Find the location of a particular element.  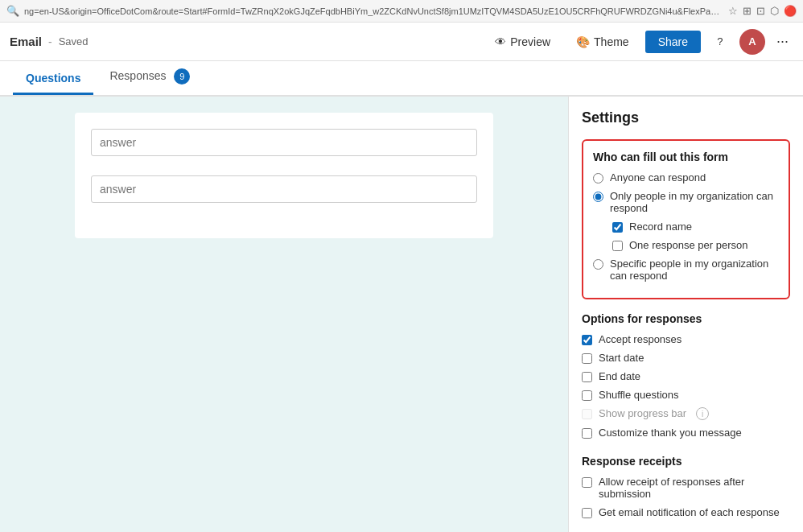

option-anyone-label: Anyone can respond is located at coordinates (658, 177).